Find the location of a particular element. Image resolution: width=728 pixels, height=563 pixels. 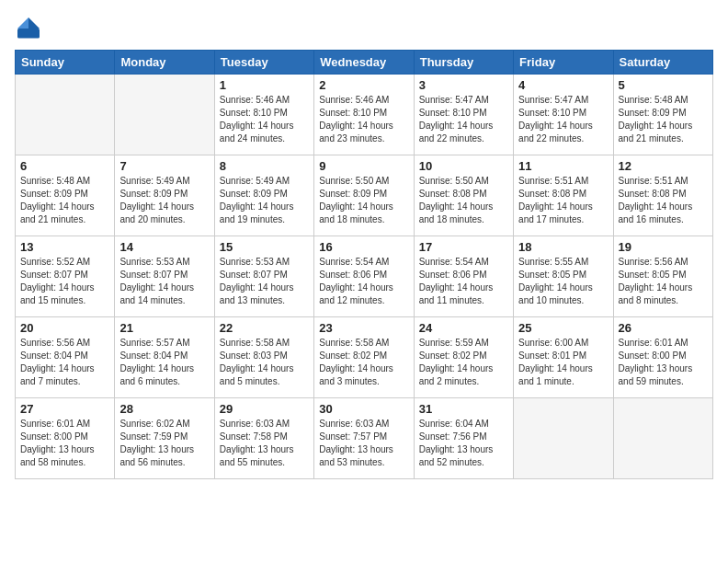

calendar-cell: 7Sunrise: 5:49 AM Sunset: 8:09 PM Daylig… is located at coordinates (165, 196).